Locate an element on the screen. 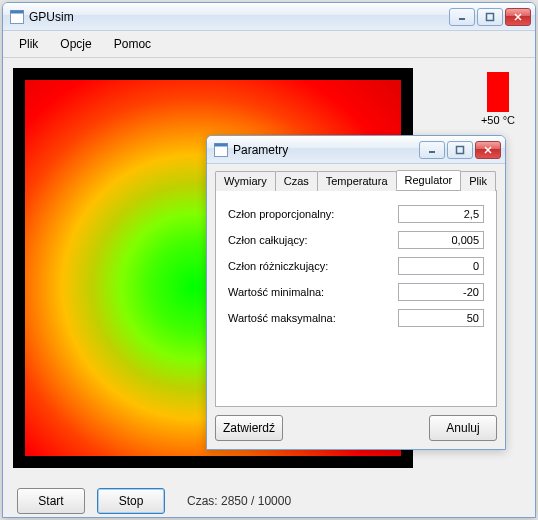 This screenshot has width=538, height=520. dialog-maximize-button is located at coordinates (460, 150).